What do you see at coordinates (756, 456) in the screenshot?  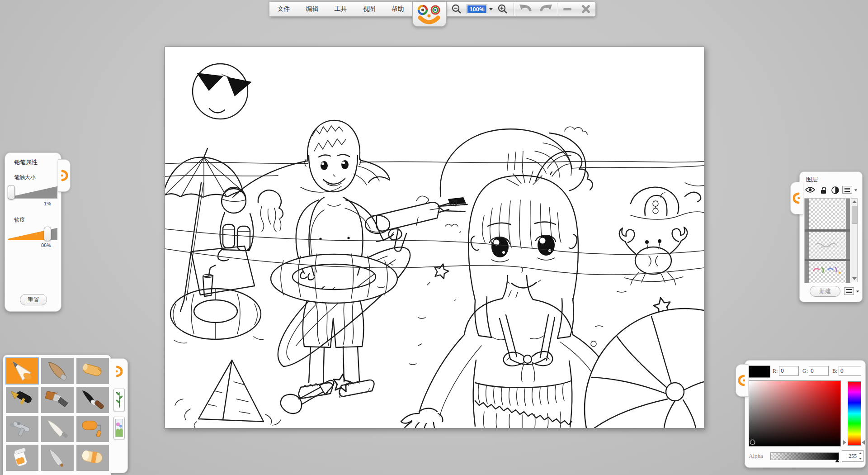 I see `alpha-label: Alpha` at bounding box center [756, 456].